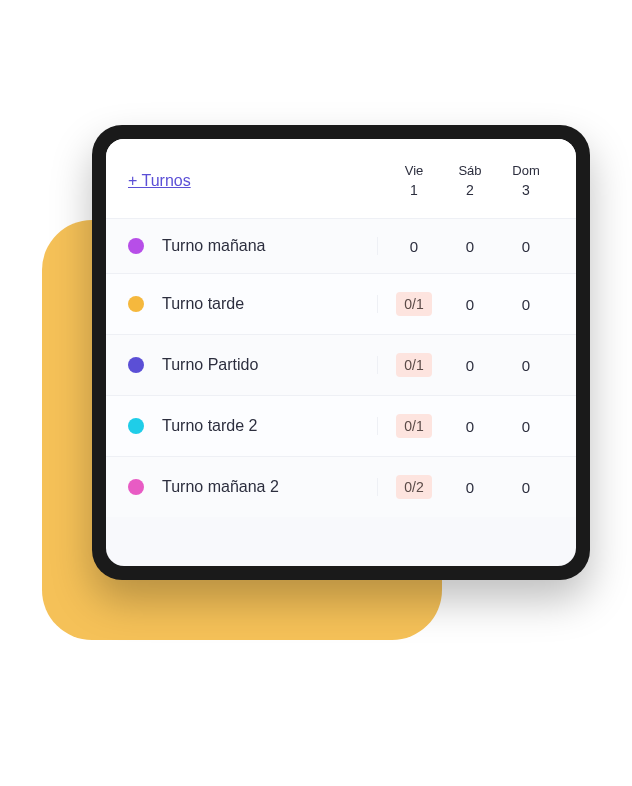 The height and width of the screenshot is (786, 632). I want to click on understaffed-badge: 0/2, so click(414, 487).